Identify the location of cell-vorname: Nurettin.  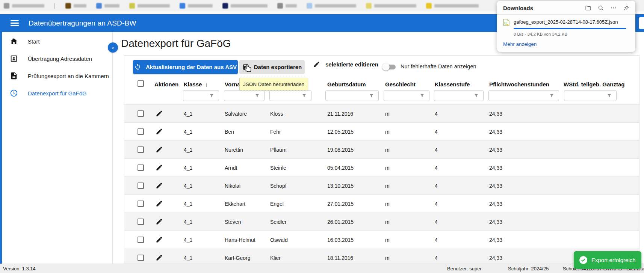
(234, 150).